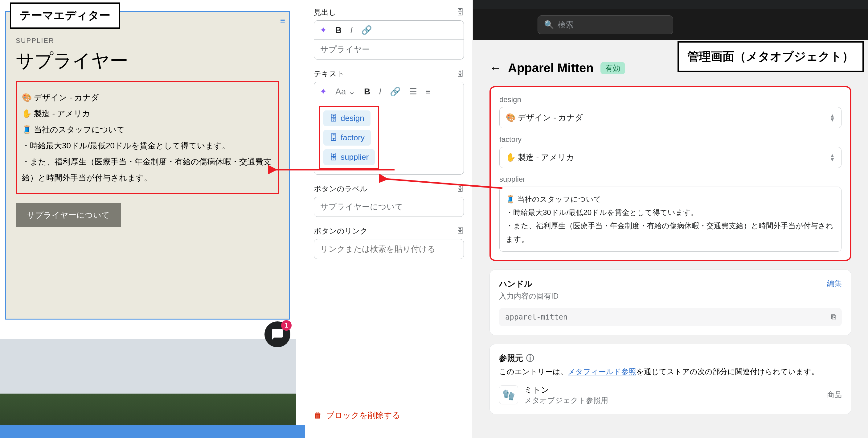 The height and width of the screenshot is (438, 868). What do you see at coordinates (278, 334) in the screenshot?
I see `chat-widget: 1` at bounding box center [278, 334].